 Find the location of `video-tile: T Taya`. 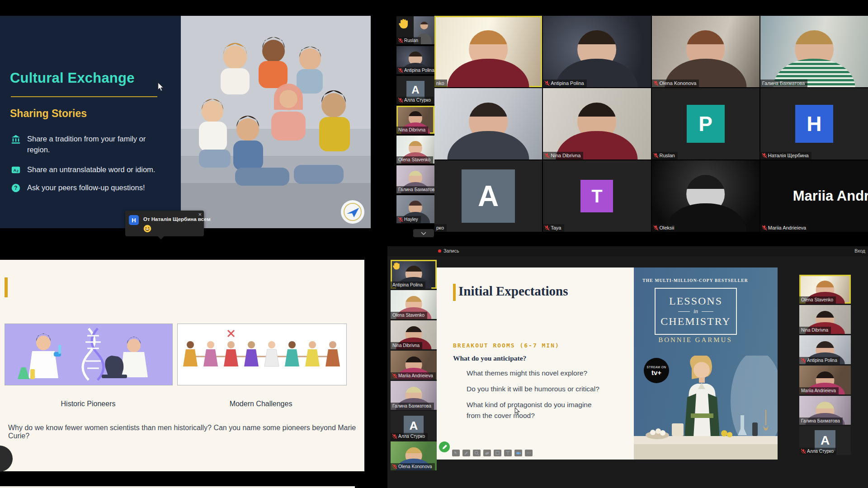

video-tile: T Taya is located at coordinates (597, 196).